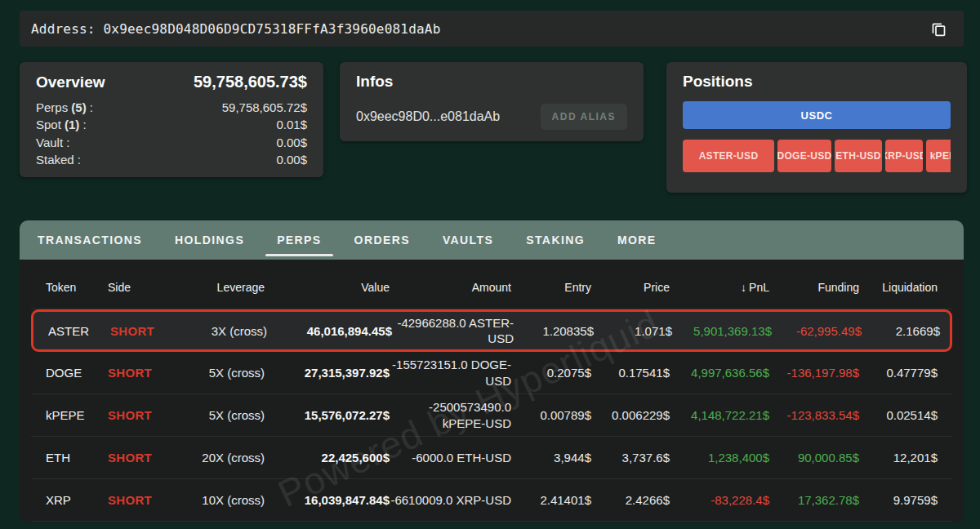 The width and height of the screenshot is (980, 529). What do you see at coordinates (898, 372) in the screenshot?
I see `cell-liquidation: 0.47779$` at bounding box center [898, 372].